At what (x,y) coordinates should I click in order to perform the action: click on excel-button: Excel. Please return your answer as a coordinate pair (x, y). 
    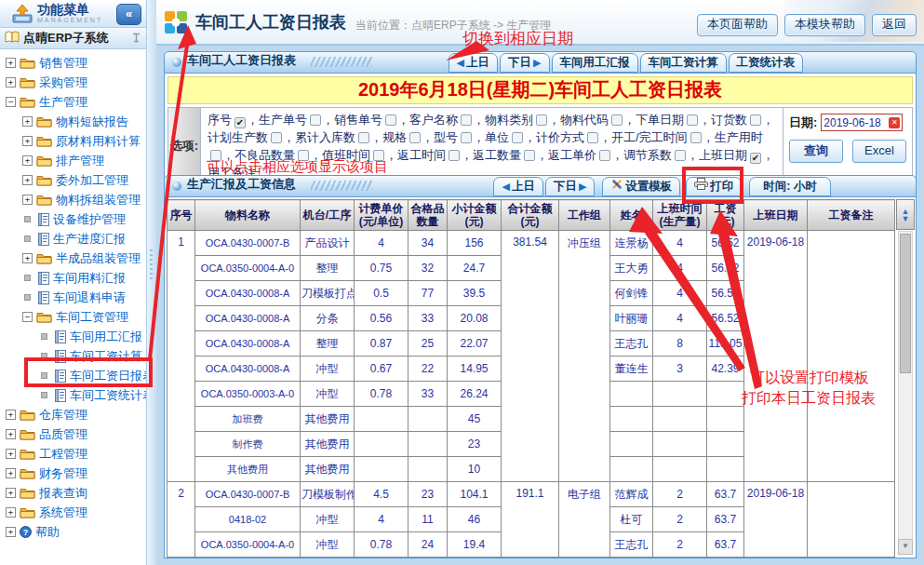
    Looking at the image, I should click on (879, 151).